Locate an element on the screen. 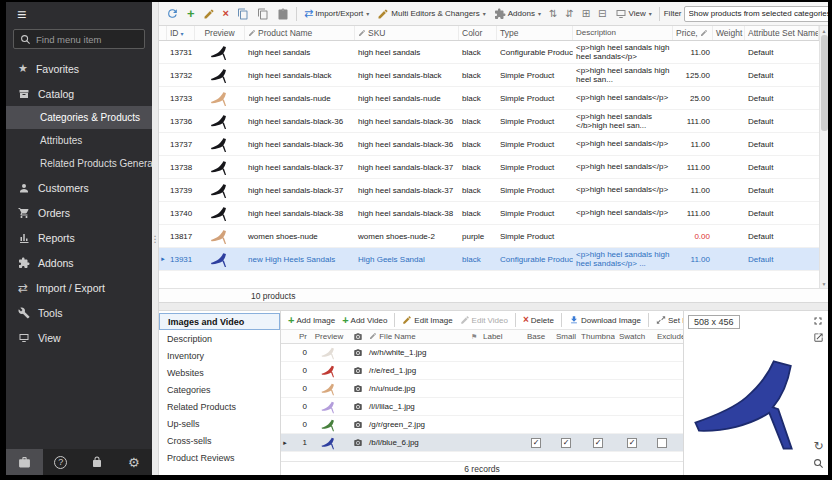 The width and height of the screenshot is (832, 480). add-video-button: +Add Video is located at coordinates (364, 320).